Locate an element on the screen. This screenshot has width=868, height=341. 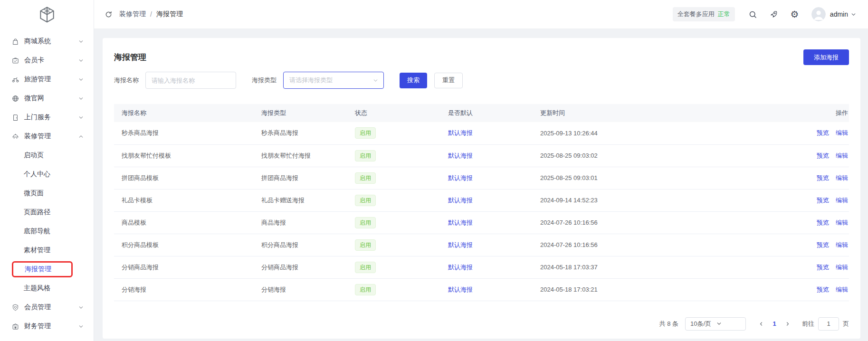
sidebar-item-micro-page: 微页面 is located at coordinates (47, 193).